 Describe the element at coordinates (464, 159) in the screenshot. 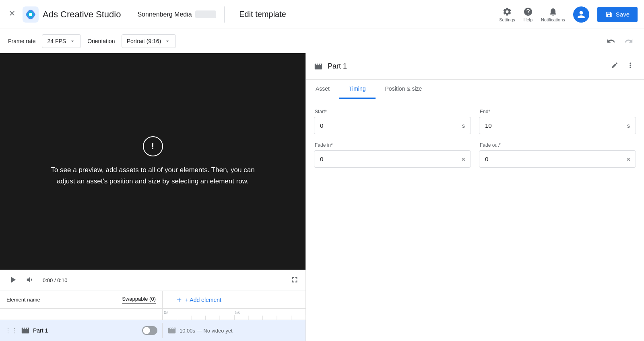

I see `fade-in-unit: s` at that location.